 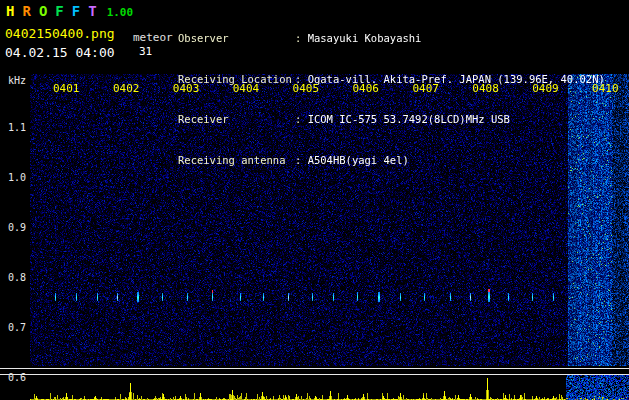 I want to click on info-label-observer: Observer, so click(x=236, y=39).